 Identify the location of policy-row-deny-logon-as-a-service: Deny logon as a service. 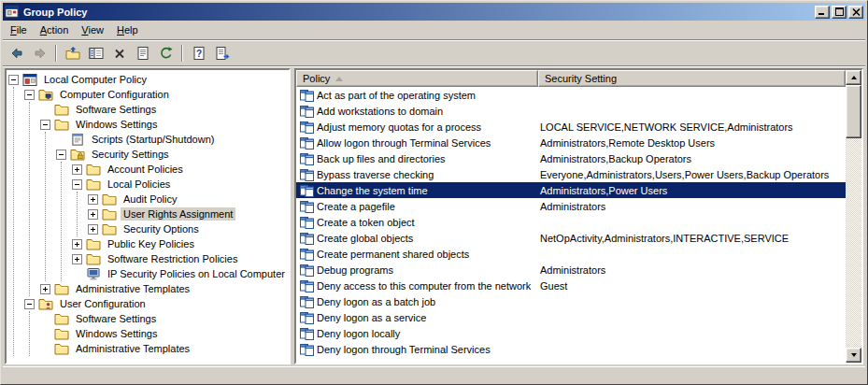
(571, 318).